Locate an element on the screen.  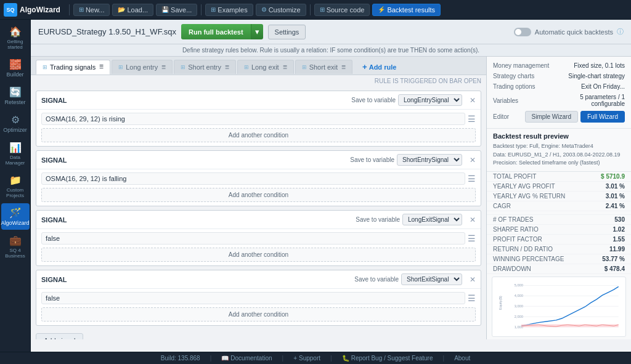
tab-long-entry-menu: ☰ is located at coordinates (164, 68).